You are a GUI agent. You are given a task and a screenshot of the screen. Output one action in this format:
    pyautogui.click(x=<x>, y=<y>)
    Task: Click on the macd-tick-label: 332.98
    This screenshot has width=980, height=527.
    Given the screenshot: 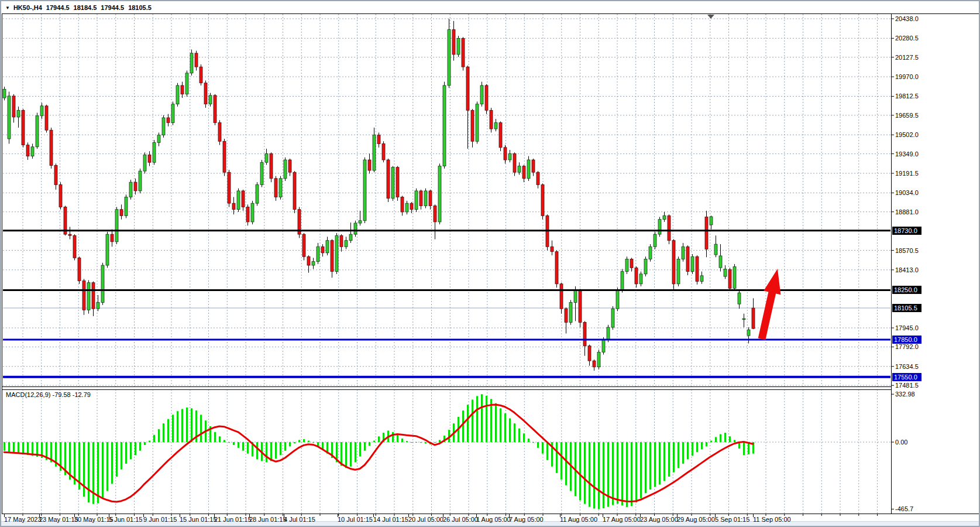 What is the action you would take?
    pyautogui.click(x=905, y=394)
    